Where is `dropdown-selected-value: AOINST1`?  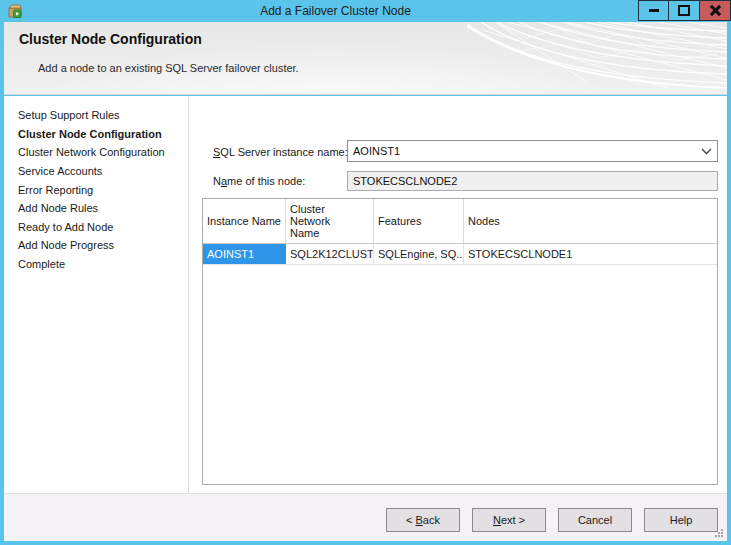 dropdown-selected-value: AOINST1 is located at coordinates (376, 151).